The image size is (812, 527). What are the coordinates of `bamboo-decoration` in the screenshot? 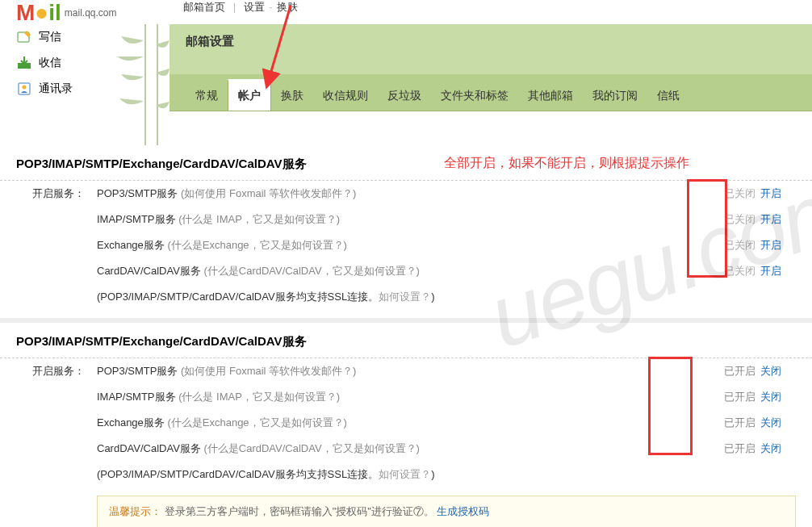 It's located at (129, 85).